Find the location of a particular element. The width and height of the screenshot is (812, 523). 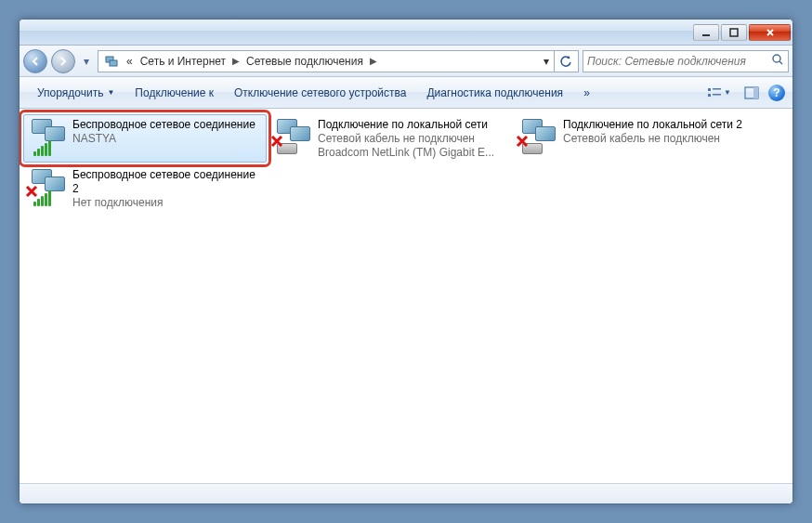

connection-name: Подключение по локальной сети 2 is located at coordinates (658, 124).